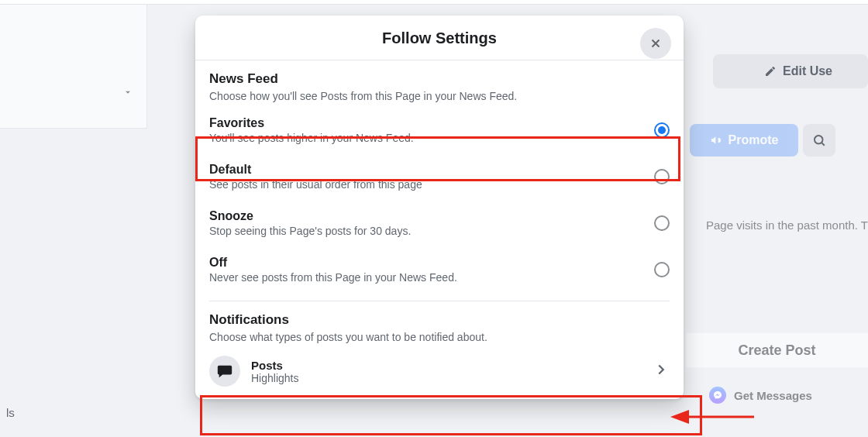 The width and height of the screenshot is (868, 437). What do you see at coordinates (661, 370) in the screenshot?
I see `chevron-right-icon` at bounding box center [661, 370].